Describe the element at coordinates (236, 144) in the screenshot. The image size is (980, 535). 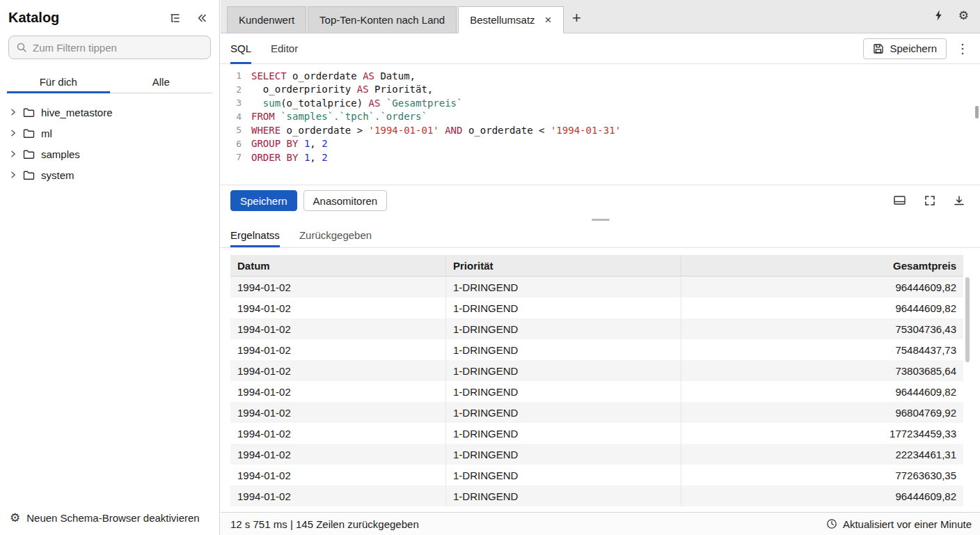
I see `line-number: 6` at that location.